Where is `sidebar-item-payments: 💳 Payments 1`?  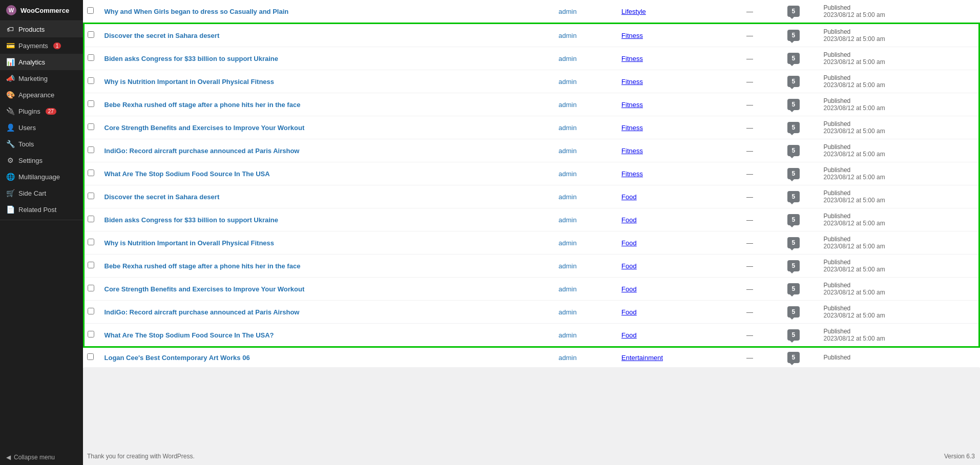 sidebar-item-payments: 💳 Payments 1 is located at coordinates (41, 46).